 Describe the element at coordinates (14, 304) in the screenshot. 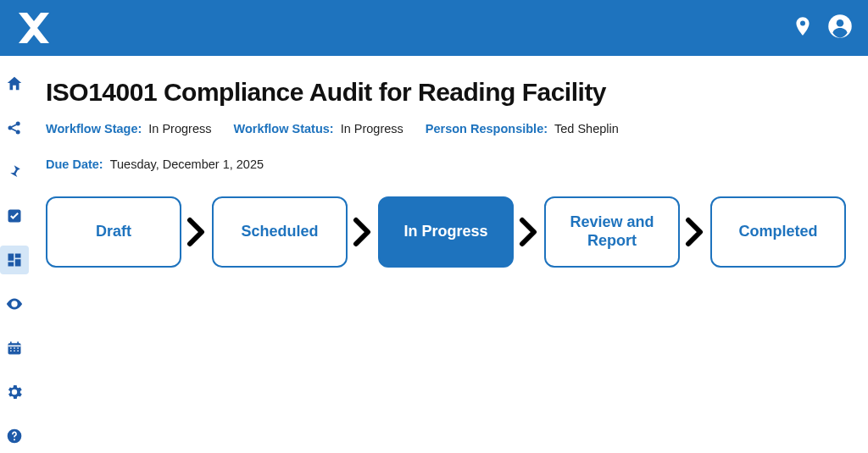

I see `sidebar-item-visibility` at that location.